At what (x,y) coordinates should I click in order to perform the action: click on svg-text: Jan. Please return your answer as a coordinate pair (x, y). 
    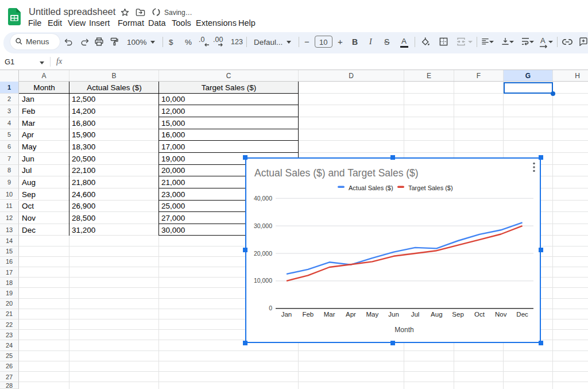
    Looking at the image, I should click on (287, 314).